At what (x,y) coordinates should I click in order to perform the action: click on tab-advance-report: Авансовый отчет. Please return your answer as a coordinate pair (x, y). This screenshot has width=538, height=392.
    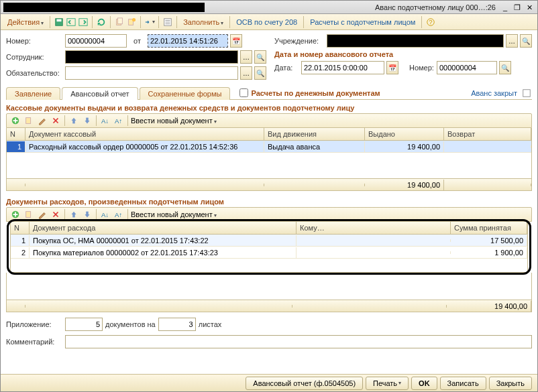
    Looking at the image, I should click on (99, 94).